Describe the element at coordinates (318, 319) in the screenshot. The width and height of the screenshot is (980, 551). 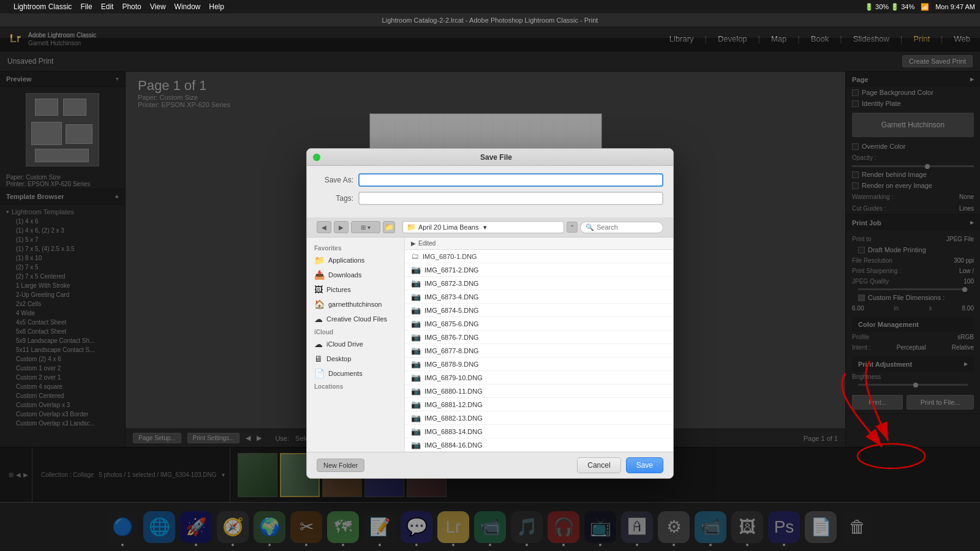
I see `creative-cloud-icon: ☁` at that location.